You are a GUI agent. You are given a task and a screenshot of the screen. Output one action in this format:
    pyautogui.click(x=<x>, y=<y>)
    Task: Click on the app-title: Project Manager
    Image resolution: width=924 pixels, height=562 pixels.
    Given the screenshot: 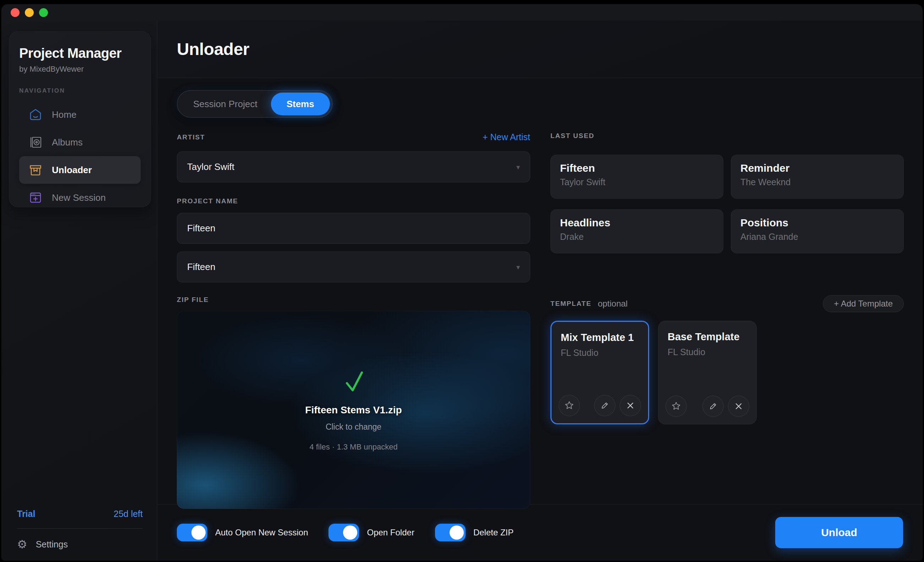 What is the action you would take?
    pyautogui.click(x=80, y=53)
    